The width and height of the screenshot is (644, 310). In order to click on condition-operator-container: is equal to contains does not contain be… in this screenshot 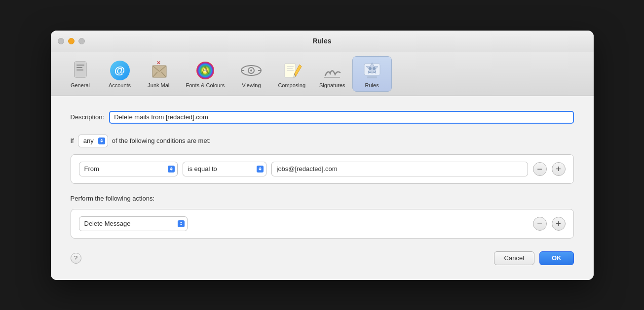, I will do `click(225, 169)`.